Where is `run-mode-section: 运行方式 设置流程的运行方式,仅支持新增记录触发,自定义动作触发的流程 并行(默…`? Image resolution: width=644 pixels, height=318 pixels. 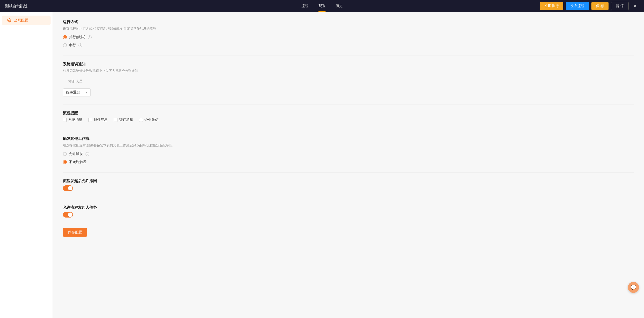
run-mode-section: 运行方式 设置流程的运行方式,仅支持新增记录触发,自定义动作触发的流程 并行(默… is located at coordinates (348, 34).